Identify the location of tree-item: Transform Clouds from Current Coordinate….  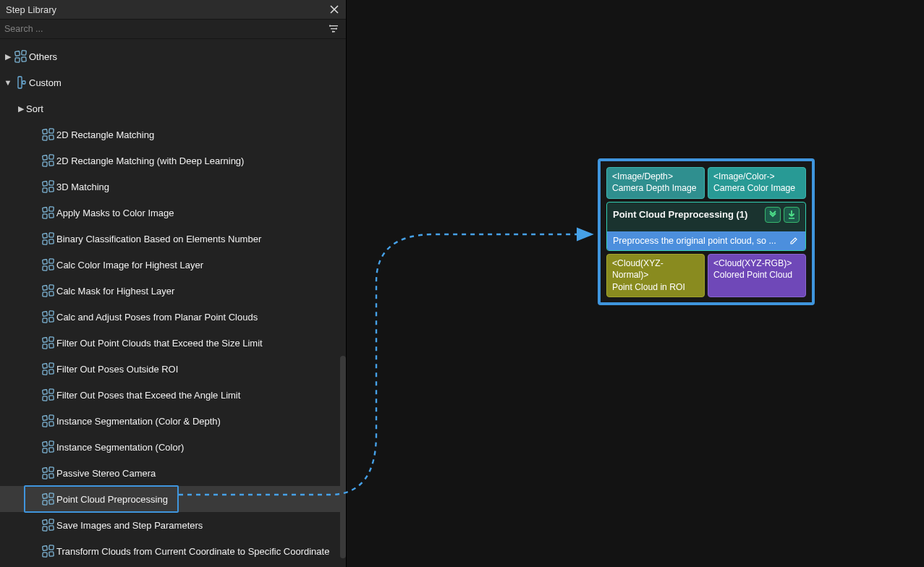
(173, 551).